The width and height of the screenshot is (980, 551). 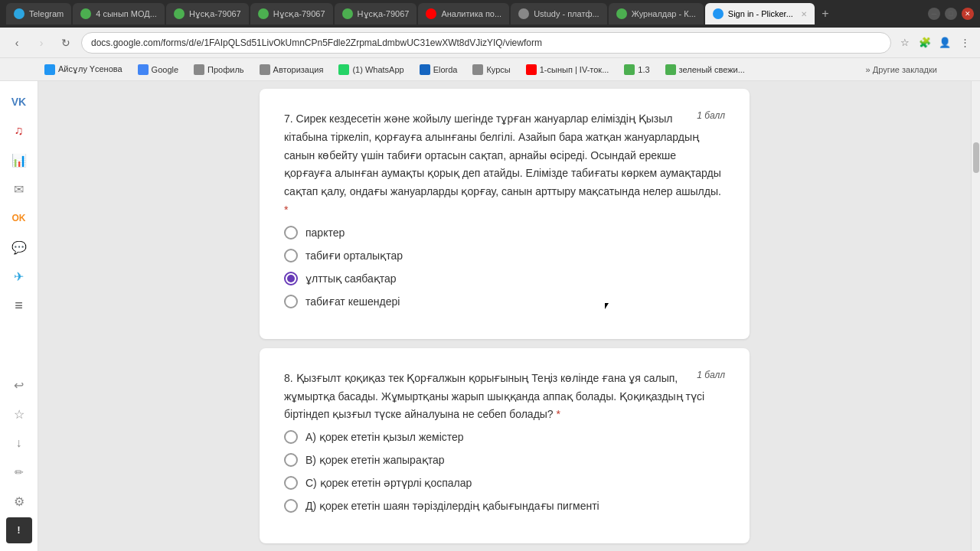 What do you see at coordinates (19, 102) in the screenshot?
I see `sidebar-app-vk: VK` at bounding box center [19, 102].